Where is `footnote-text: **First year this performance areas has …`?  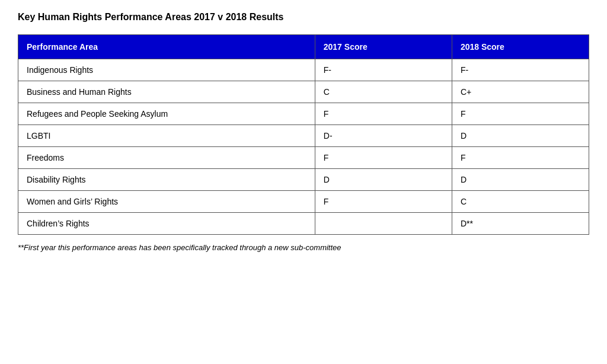
footnote-text: **First year this performance areas has … is located at coordinates (304, 248).